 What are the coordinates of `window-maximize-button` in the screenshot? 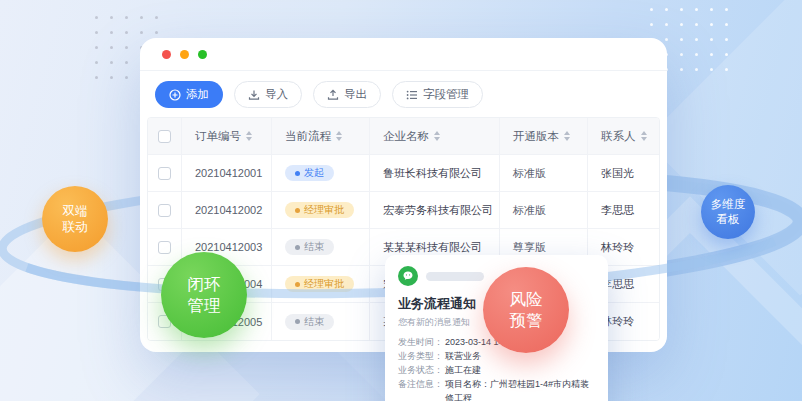 It's located at (202, 54).